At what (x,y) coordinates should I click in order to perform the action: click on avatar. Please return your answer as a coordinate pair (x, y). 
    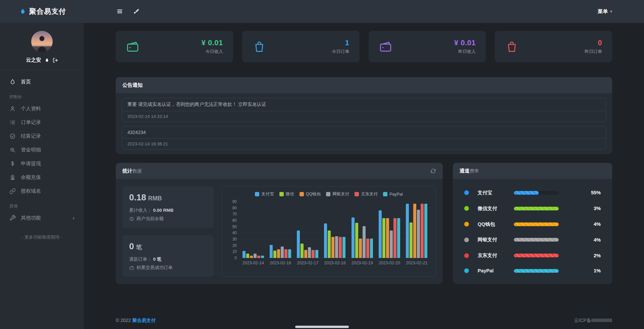
    Looking at the image, I should click on (42, 42).